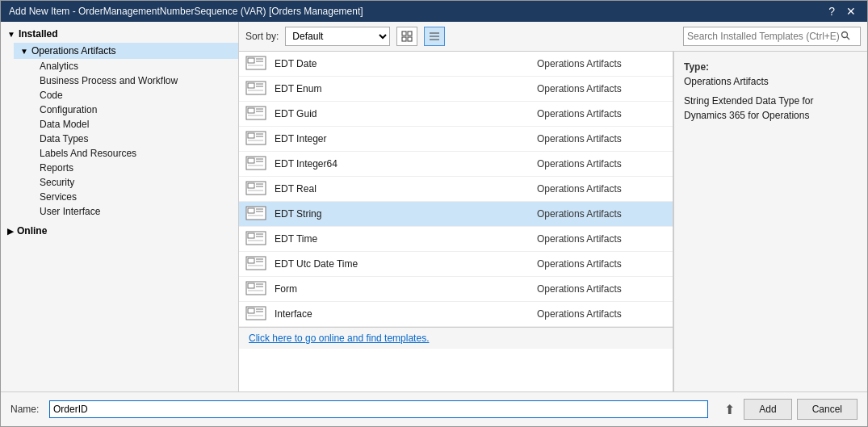  I want to click on sidebar-item-data-model: Data Model, so click(136, 124).